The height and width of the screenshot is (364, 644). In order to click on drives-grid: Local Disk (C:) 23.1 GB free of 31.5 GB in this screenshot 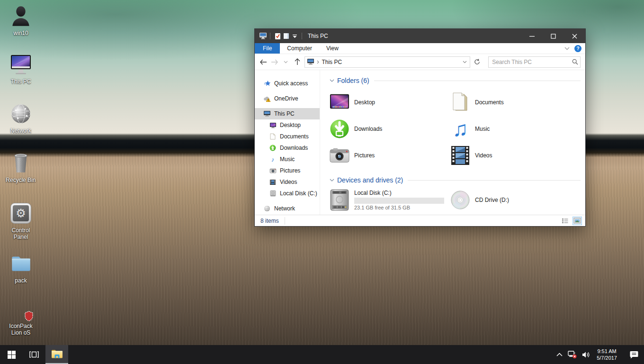, I will do `click(456, 200)`.